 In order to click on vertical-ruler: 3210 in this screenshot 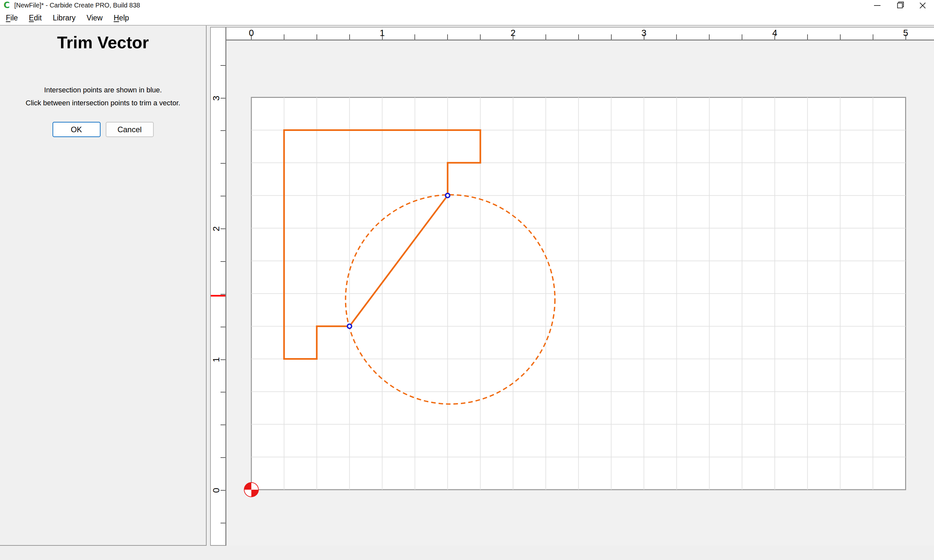, I will do `click(218, 286)`.